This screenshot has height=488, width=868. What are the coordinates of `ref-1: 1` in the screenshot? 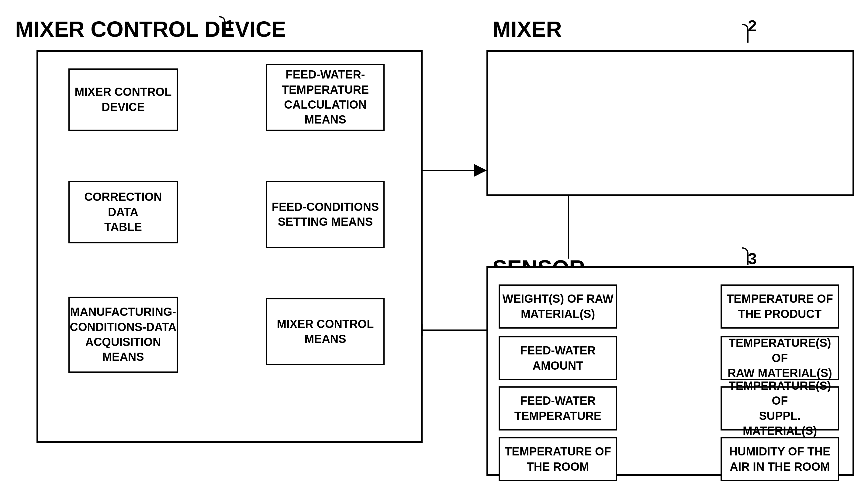 It's located at (229, 26).